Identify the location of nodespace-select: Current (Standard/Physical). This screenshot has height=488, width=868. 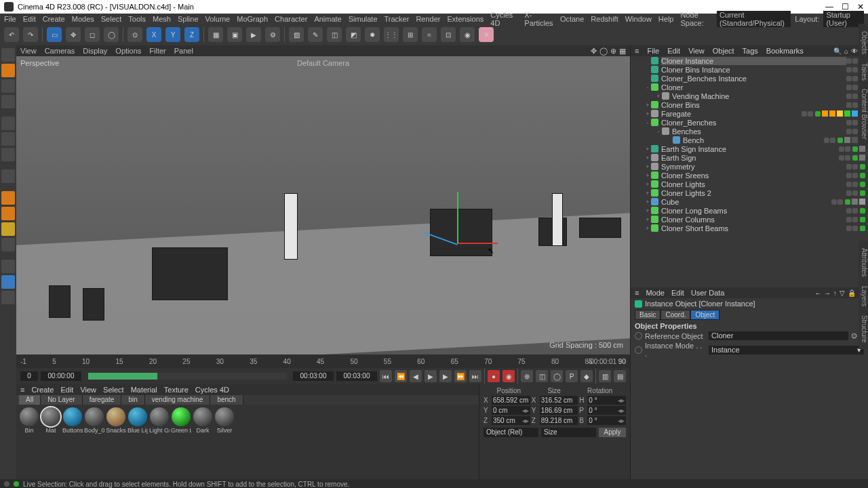
(754, 19).